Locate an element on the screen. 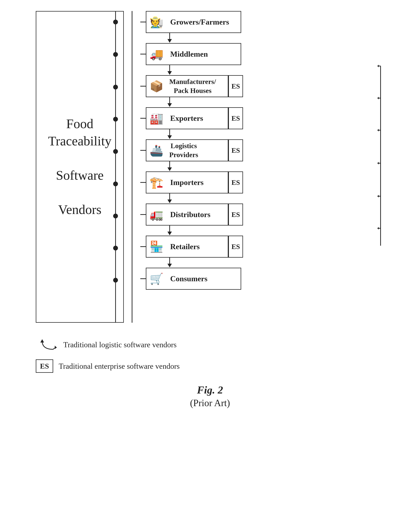 This screenshot has width=420, height=520. node-manufacturers: 📦 Manufacturers/Pack Houses ES is located at coordinates (262, 86).